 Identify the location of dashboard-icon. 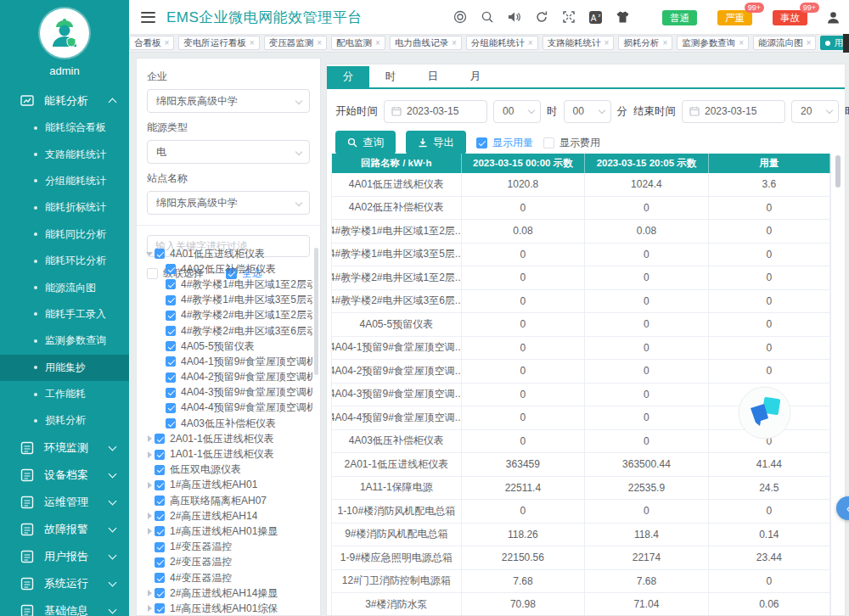
(460, 17).